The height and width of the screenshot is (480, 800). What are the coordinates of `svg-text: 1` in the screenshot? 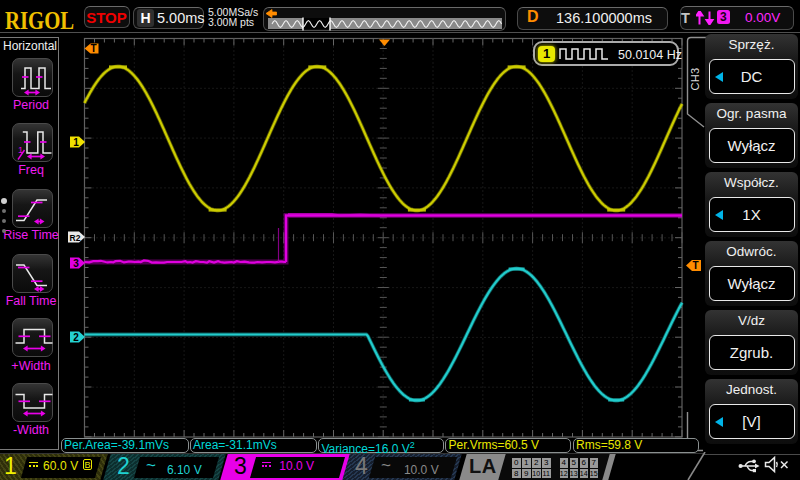 It's located at (76, 142).